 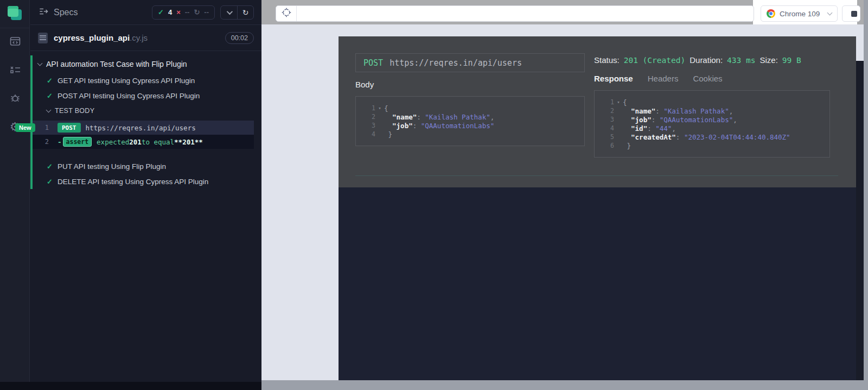 I want to click on line-number: 1, so click(x=368, y=108).